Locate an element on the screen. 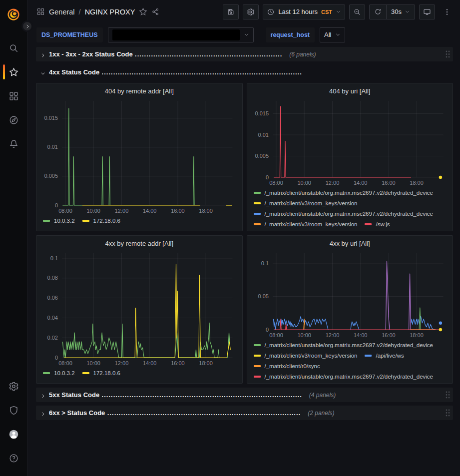  svg-text: 12:00 is located at coordinates (332, 335).